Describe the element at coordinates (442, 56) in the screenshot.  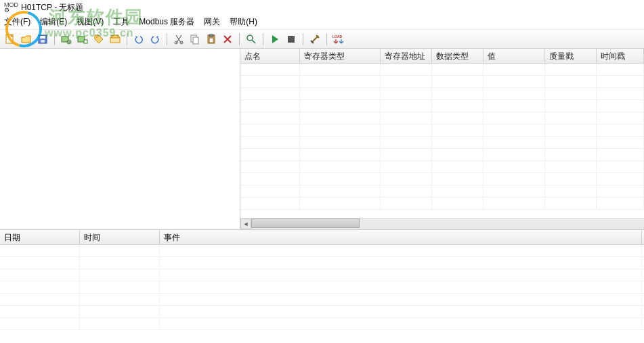
I see `grid-header: 点名 寄存器类型 寄存器地址 数据类型 值 质量戳 时间戳` at that location.